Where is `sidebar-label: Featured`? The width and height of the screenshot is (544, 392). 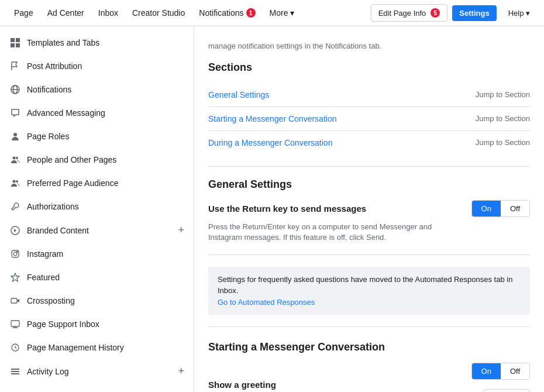
sidebar-label: Featured is located at coordinates (105, 277).